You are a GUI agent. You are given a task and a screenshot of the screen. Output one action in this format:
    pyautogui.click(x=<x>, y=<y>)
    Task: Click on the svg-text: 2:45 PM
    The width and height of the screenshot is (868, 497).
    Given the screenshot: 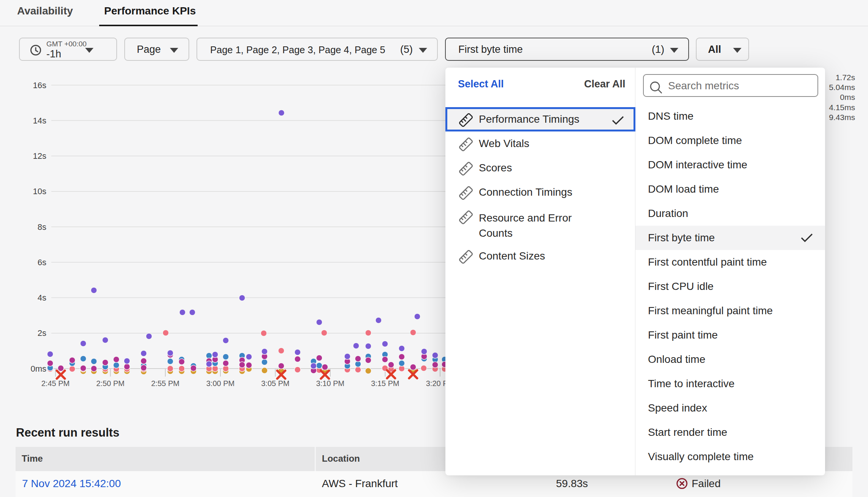 What is the action you would take?
    pyautogui.click(x=55, y=383)
    